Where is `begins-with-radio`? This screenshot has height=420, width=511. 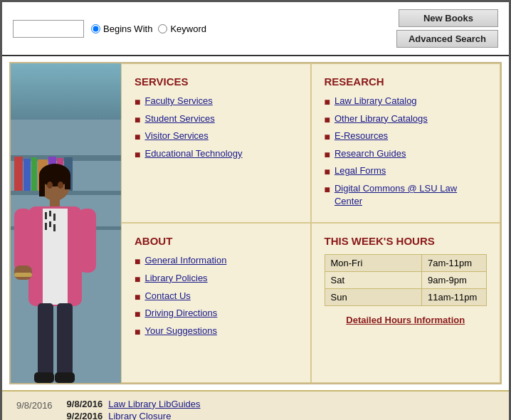
begins-with-radio is located at coordinates (95, 28).